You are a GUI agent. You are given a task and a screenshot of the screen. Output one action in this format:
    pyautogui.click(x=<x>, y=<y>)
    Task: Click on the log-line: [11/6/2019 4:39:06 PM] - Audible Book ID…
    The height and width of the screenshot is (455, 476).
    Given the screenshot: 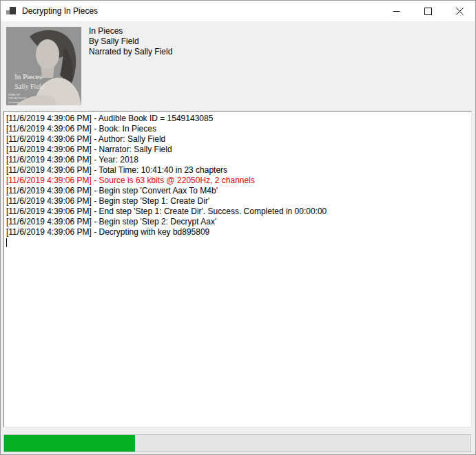 What is the action you would take?
    pyautogui.click(x=237, y=118)
    